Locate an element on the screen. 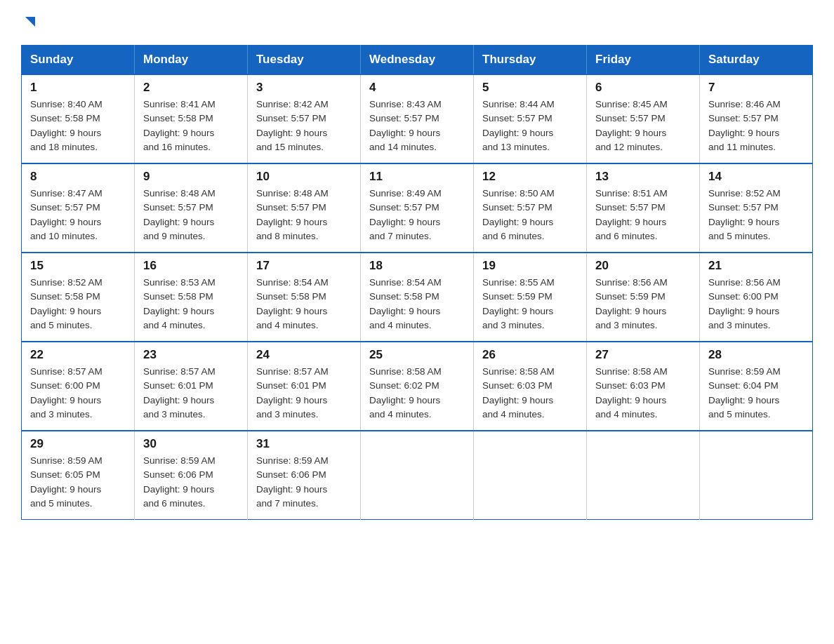  sunrise-text: Sunrise: 8:40 AM is located at coordinates (78, 105).